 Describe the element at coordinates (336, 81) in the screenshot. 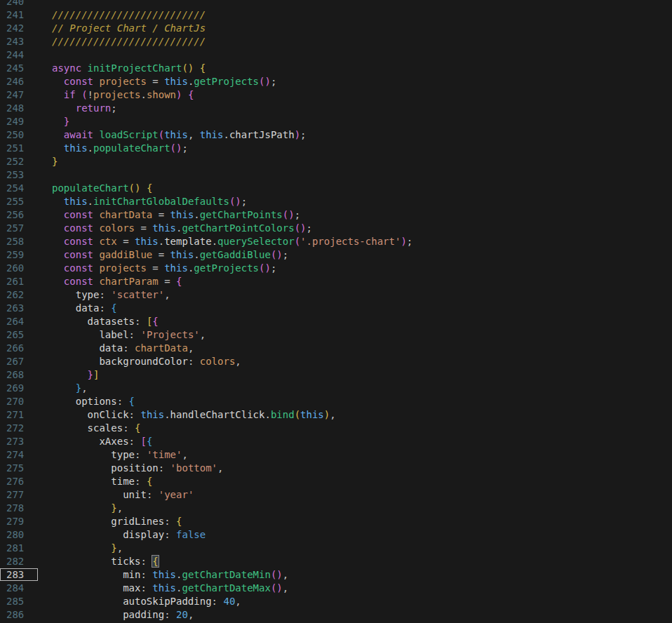

I see `code-line: 246 const projects = this.getProjects();` at that location.